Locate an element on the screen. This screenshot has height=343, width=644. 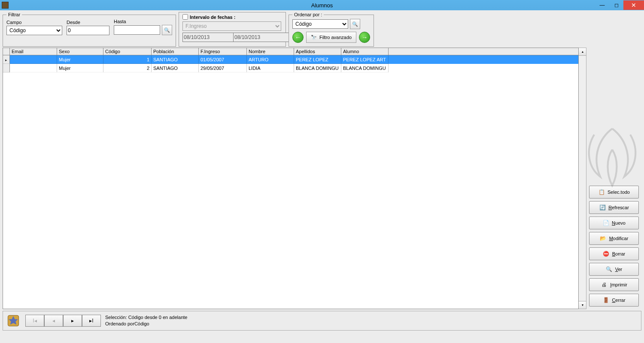
delete-icon: ⛔ is located at coordinates (606, 254).